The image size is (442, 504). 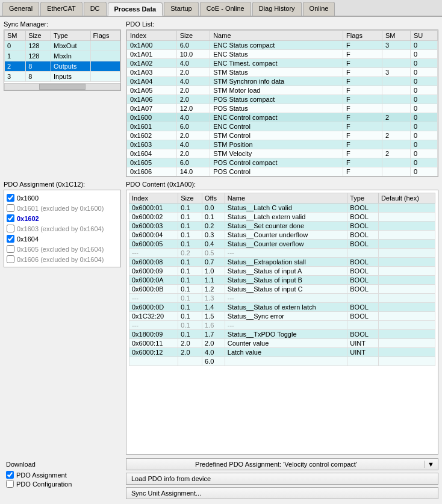 What do you see at coordinates (319, 8) in the screenshot?
I see `tab-online: Online` at bounding box center [319, 8].